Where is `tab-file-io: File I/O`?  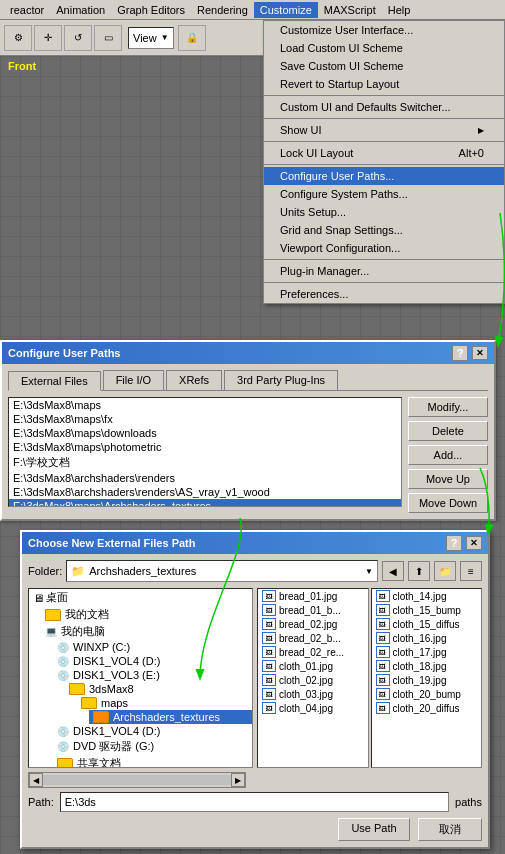
tab-file-io: File I/O is located at coordinates (134, 380).